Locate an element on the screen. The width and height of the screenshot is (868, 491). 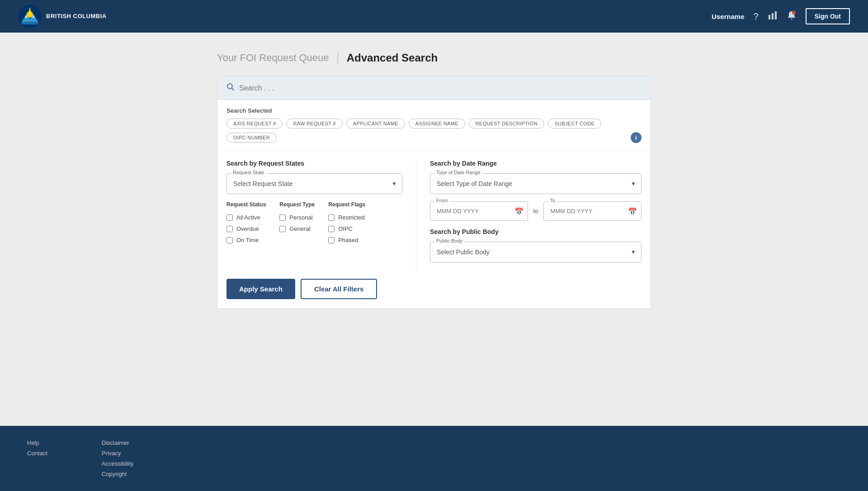
chart-icon is located at coordinates (773, 16).